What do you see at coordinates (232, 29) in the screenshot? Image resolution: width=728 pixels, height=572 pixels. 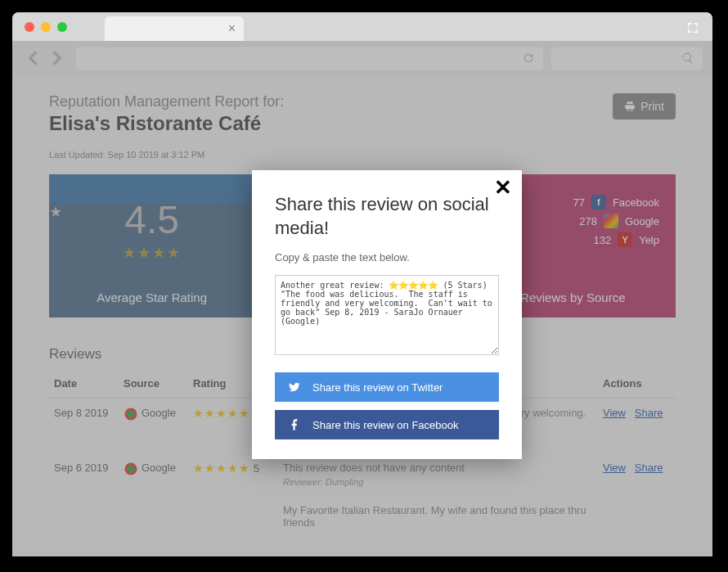 I see `close-tab-icon: ×` at bounding box center [232, 29].